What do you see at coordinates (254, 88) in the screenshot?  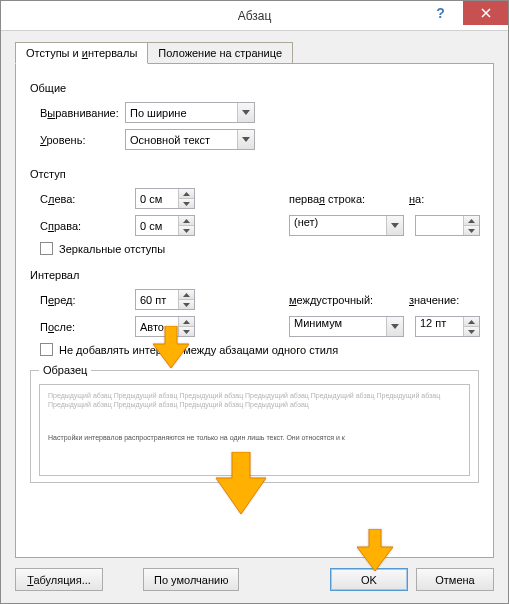 I see `section-general: Общие` at bounding box center [254, 88].